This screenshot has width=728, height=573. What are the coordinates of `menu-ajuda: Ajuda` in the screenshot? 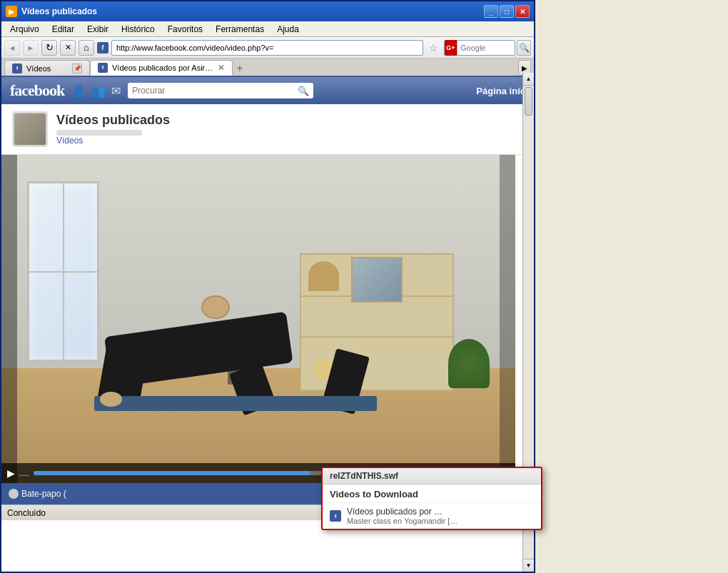 It's located at (288, 29).